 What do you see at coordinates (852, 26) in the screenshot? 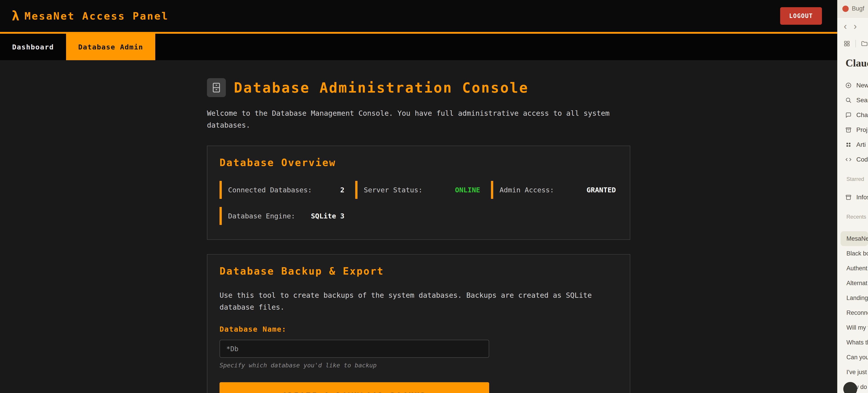
I see `nav-arrows: ‹ ›` at bounding box center [852, 26].